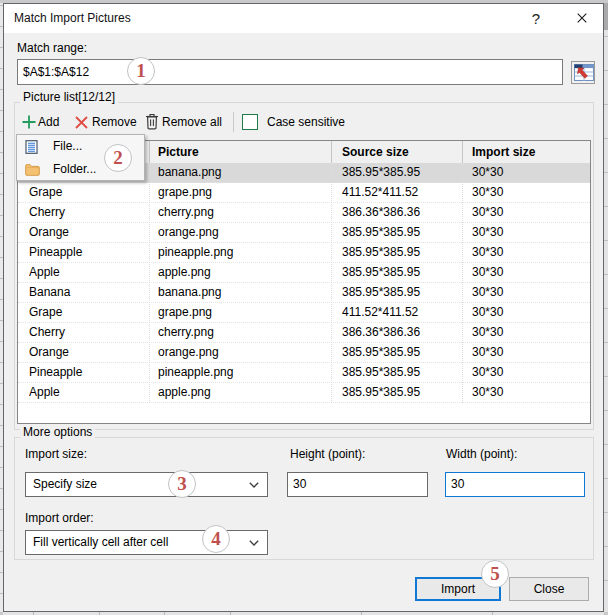 This screenshot has height=615, width=608. Describe the element at coordinates (328, 454) in the screenshot. I see `height-label: Height (point):` at that location.